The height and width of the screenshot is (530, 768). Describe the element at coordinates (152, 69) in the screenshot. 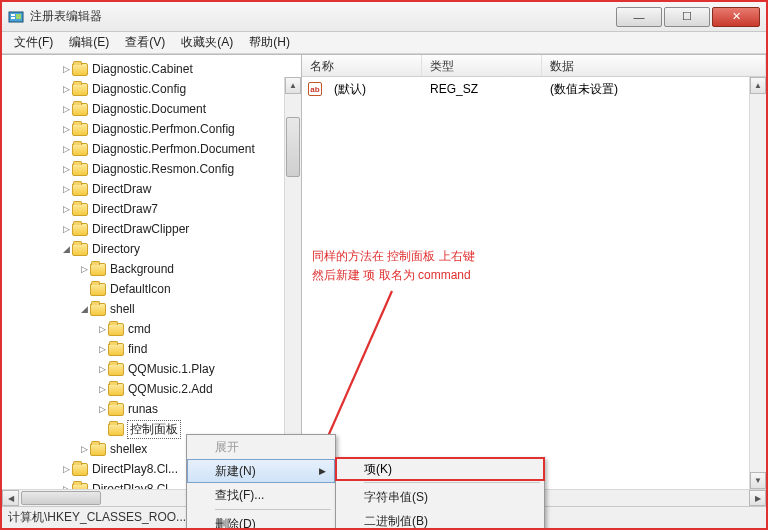

I see `tree-node: ▷Diagnostic.Cabinet` at that location.